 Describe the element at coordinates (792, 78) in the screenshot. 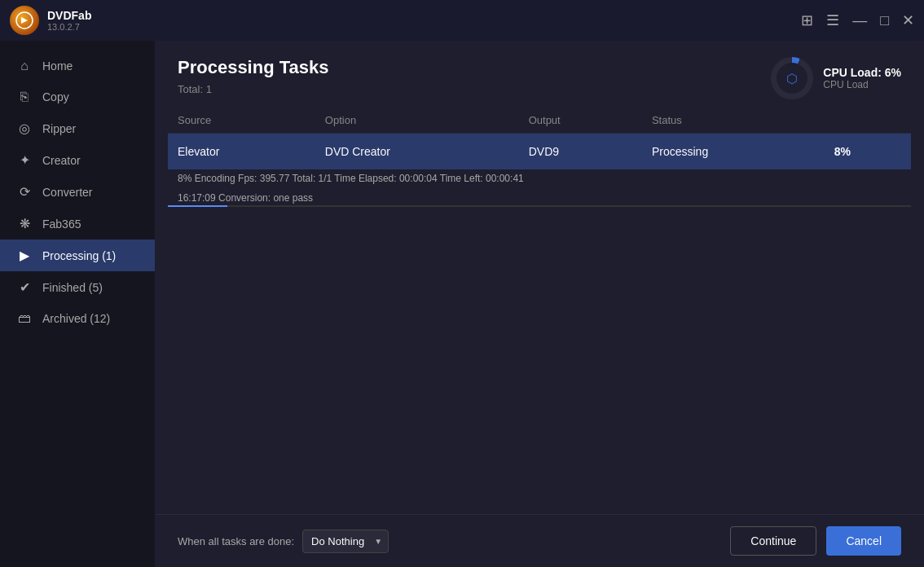

I see `cpu-chip-icon: ⬡` at that location.